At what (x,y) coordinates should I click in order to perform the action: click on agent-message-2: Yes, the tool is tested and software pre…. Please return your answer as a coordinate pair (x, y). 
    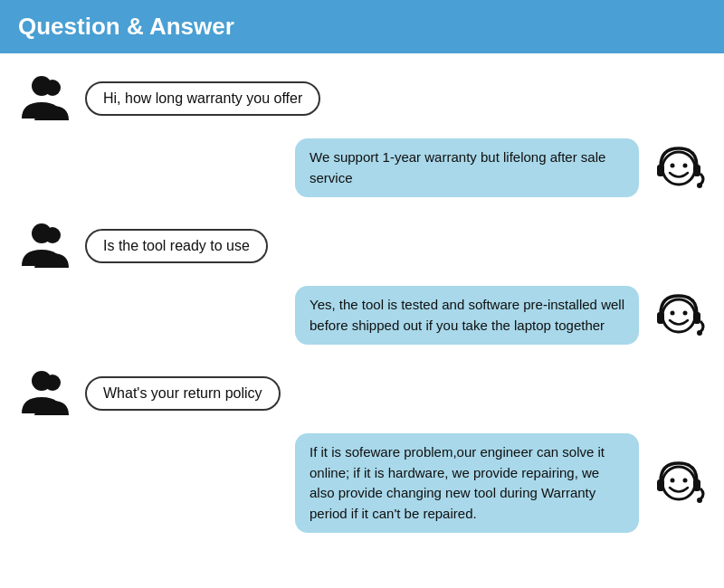
    Looking at the image, I should click on (362, 315).